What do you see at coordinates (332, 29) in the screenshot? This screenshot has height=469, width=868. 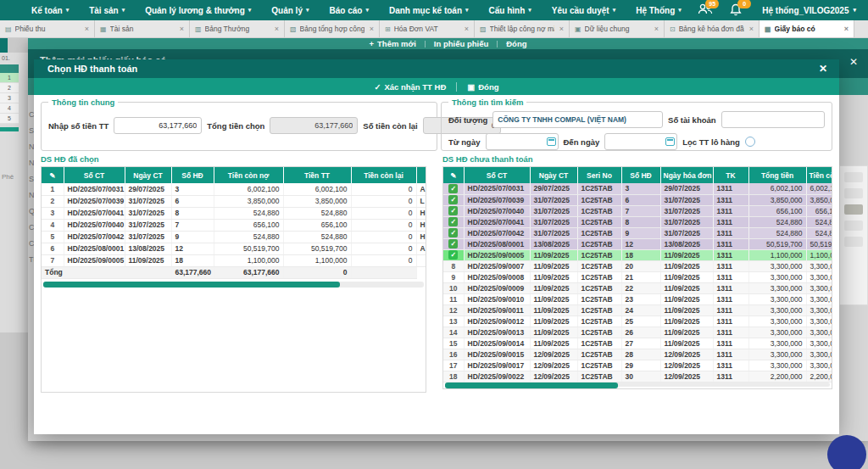 I see `tab-3: ▧Bảng tổng hợp công nợ phải t×` at bounding box center [332, 29].